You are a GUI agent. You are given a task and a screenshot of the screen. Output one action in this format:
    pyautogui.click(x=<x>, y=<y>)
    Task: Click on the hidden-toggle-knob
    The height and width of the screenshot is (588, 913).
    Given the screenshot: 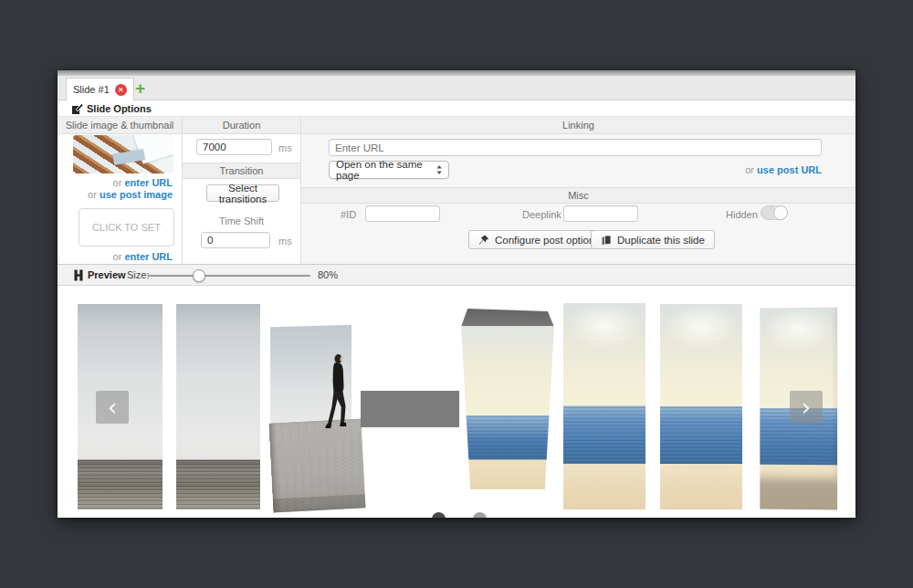 What is the action you would take?
    pyautogui.click(x=781, y=213)
    